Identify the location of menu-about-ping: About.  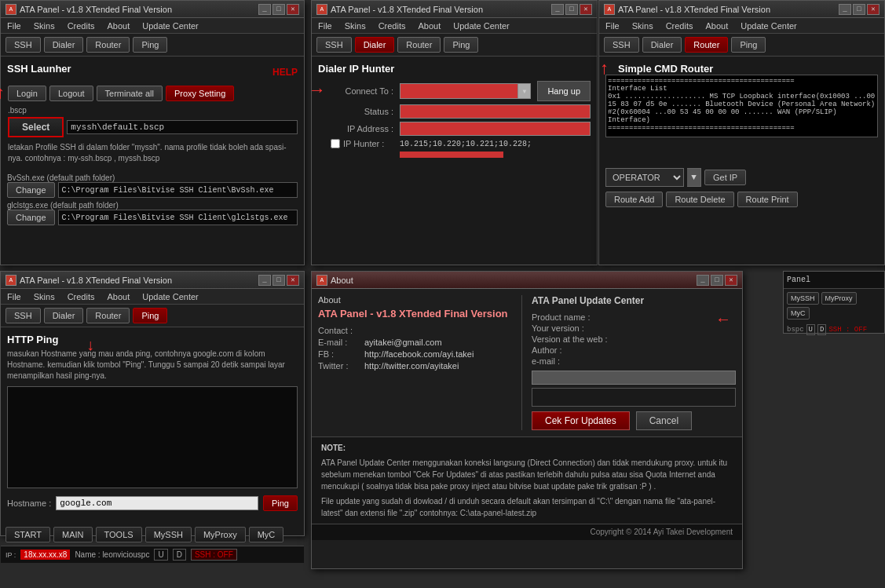
(118, 297).